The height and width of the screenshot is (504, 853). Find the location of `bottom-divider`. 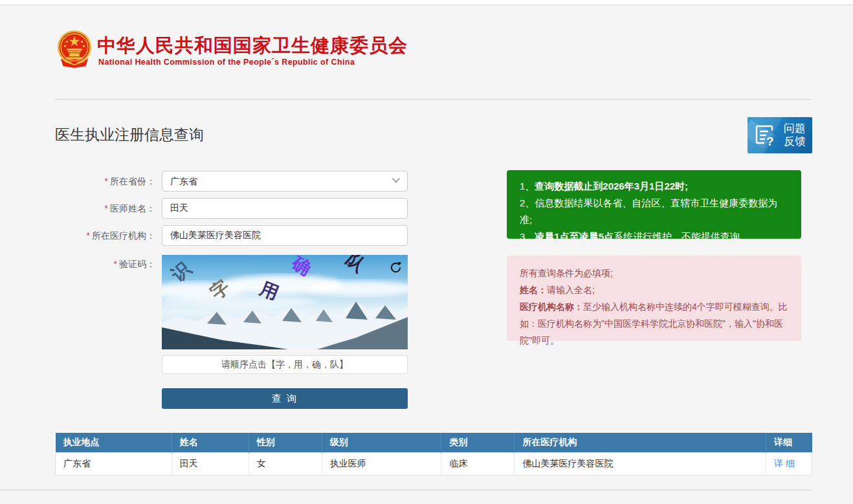

bottom-divider is located at coordinates (405, 490).